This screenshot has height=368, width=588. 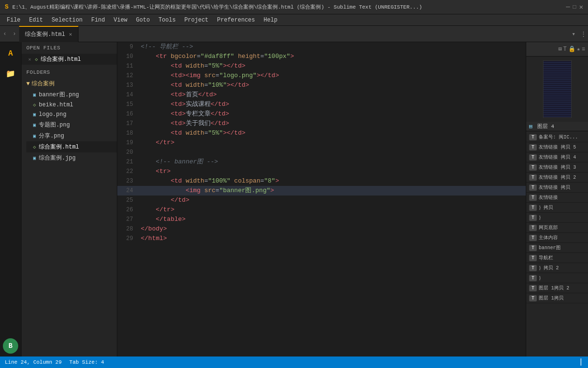 What do you see at coordinates (332, 210) in the screenshot?
I see `line-content: </tr>` at bounding box center [332, 210].